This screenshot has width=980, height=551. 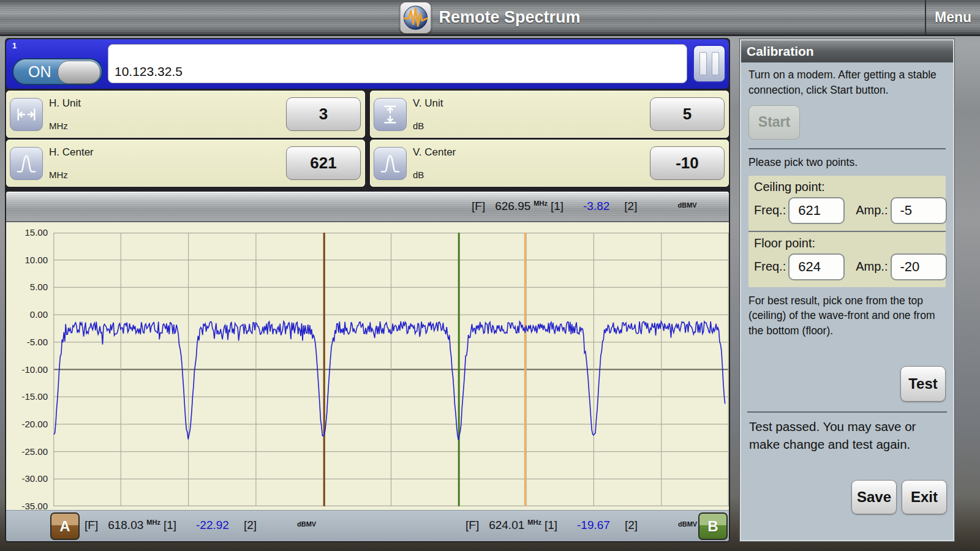 I want to click on y-tick-label: 0.00, so click(x=27, y=315).